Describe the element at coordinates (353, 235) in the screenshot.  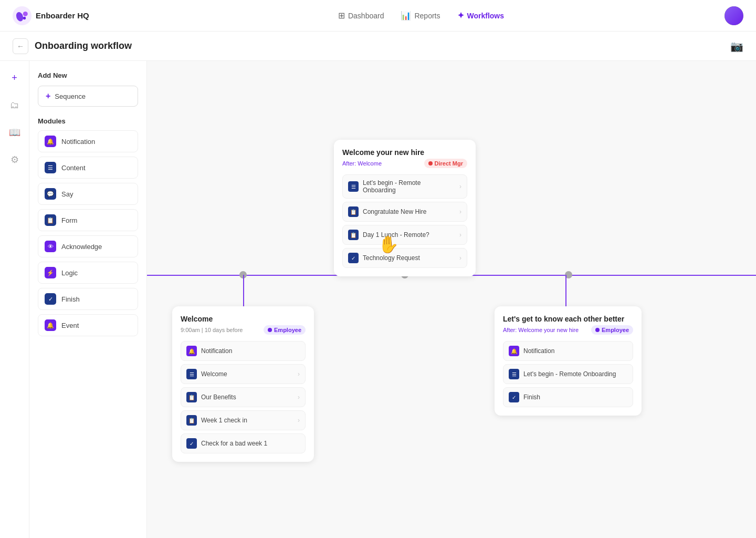
I see `form-icon-2: 📋` at that location.